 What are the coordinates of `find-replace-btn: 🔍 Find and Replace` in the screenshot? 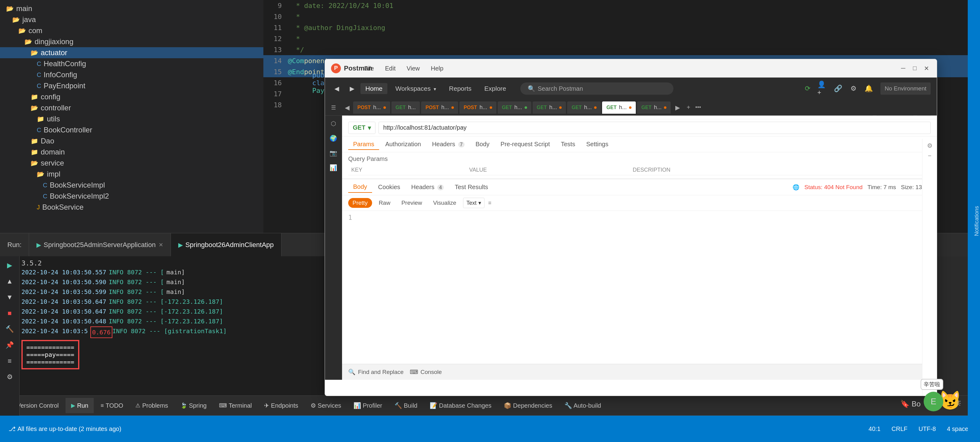 It's located at (376, 372).